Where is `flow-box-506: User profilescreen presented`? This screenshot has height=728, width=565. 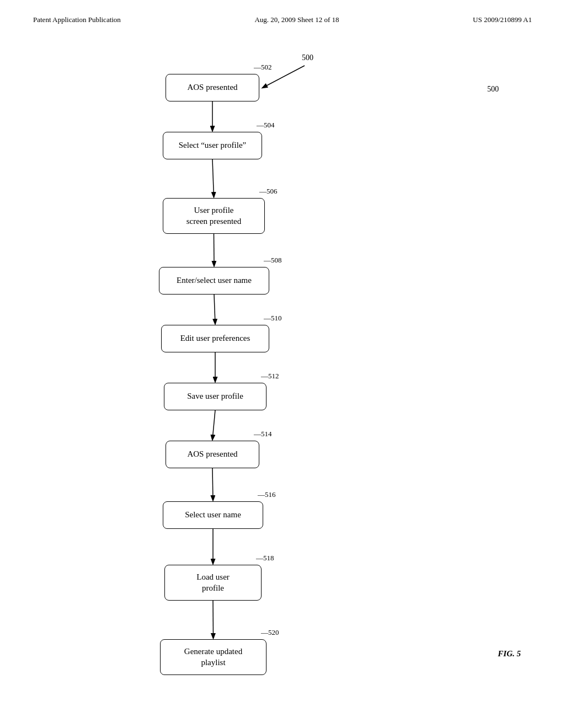 flow-box-506: User profilescreen presented is located at coordinates (214, 216).